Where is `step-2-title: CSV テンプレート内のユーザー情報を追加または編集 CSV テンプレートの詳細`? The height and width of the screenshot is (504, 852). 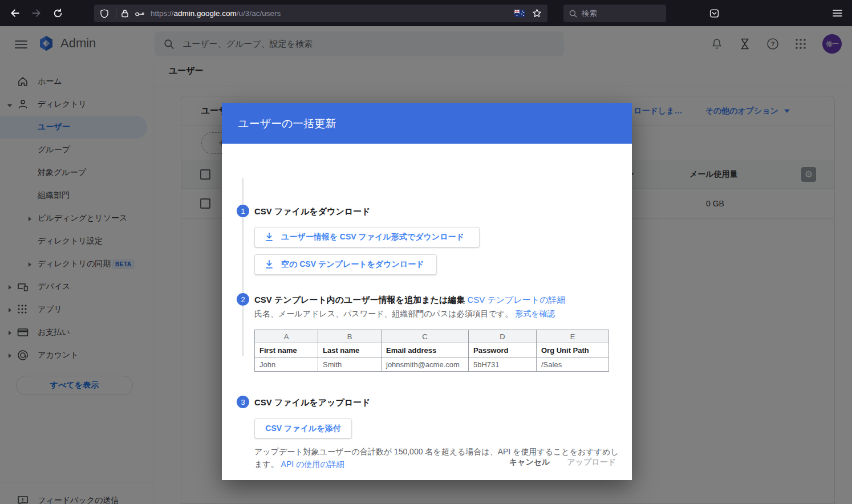
step-2-title: CSV テンプレート内のユーザー情報を追加または編集 CSV テンプレートの詳細 is located at coordinates (410, 300).